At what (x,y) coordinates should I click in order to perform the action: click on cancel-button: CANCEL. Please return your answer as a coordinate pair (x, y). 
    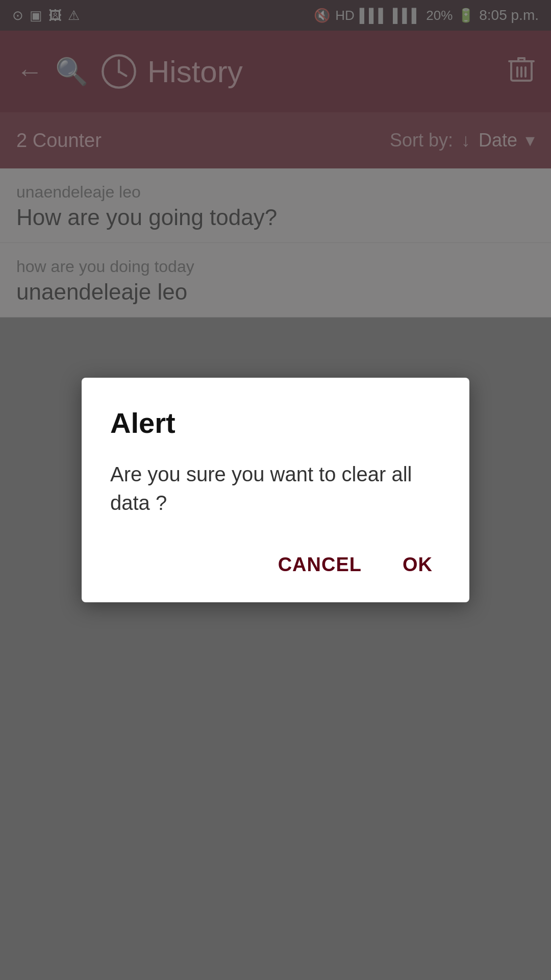
    Looking at the image, I should click on (320, 565).